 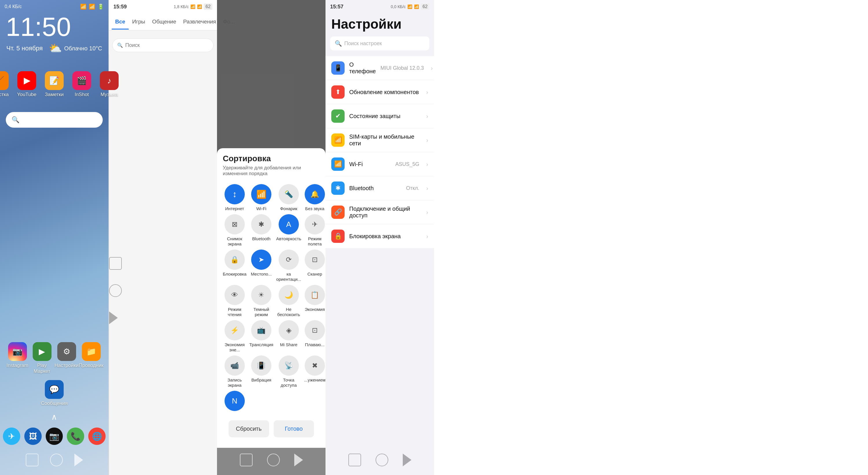 I want to click on drawer-app-2gis1: 2Г 2ГИС, so click(x=164, y=35).